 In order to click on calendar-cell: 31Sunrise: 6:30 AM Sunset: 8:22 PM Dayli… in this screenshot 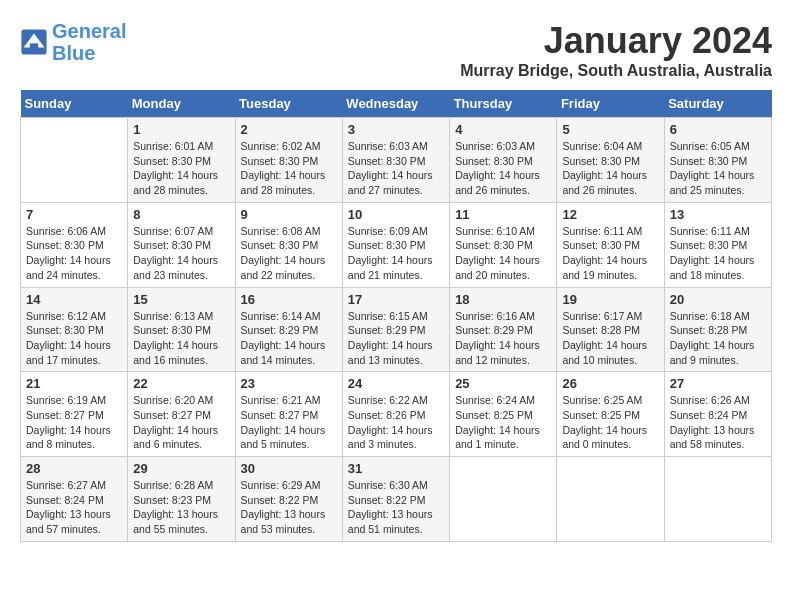, I will do `click(396, 500)`.